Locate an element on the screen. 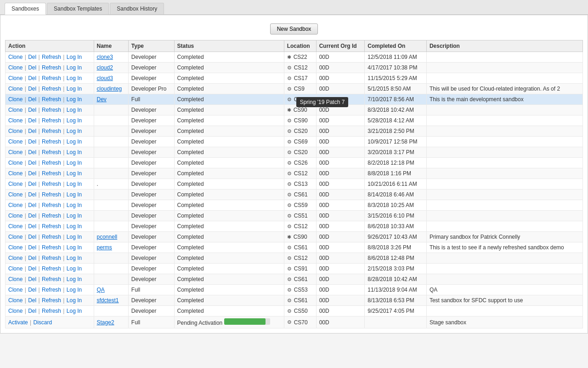 This screenshot has width=588, height=368. action-link-activate: Activate is located at coordinates (18, 322).